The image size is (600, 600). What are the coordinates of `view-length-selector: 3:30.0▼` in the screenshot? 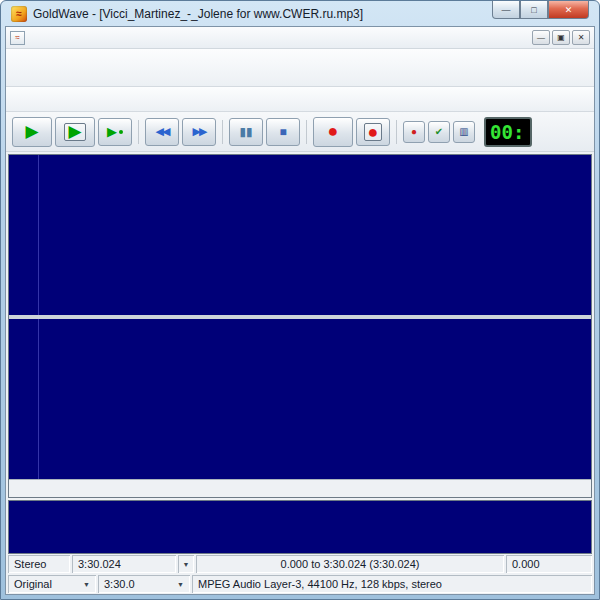 It's located at (144, 584).